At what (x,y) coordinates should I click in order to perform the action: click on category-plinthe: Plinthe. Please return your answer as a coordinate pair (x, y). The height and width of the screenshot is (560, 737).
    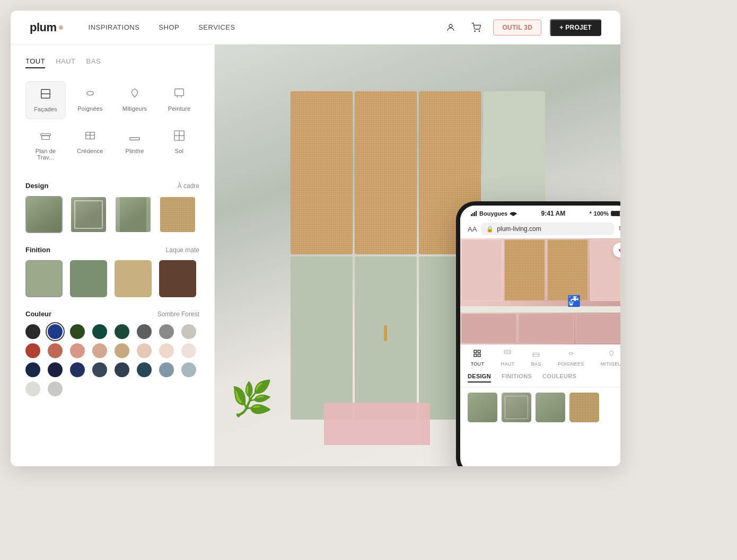
    Looking at the image, I should click on (135, 145).